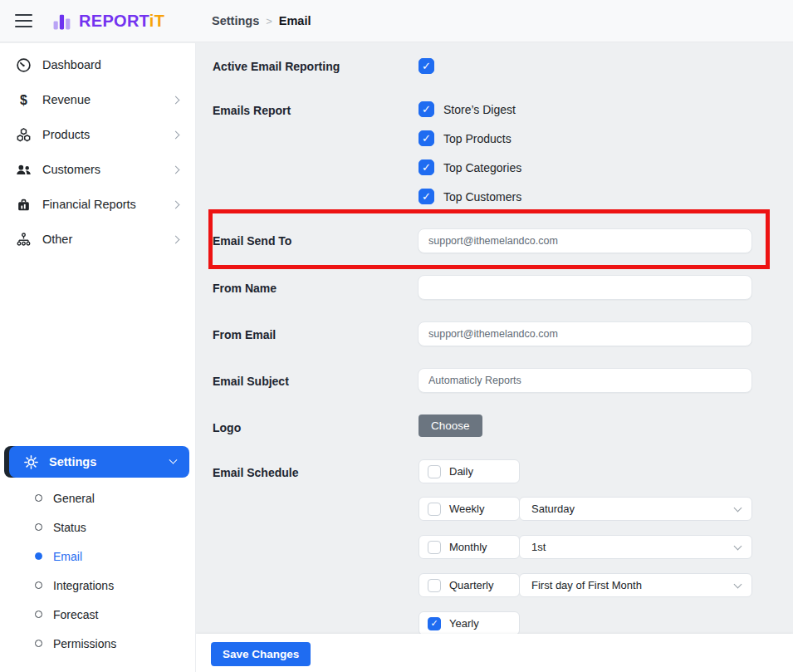 This screenshot has height=672, width=793. I want to click on gauge-icon, so click(23, 65).